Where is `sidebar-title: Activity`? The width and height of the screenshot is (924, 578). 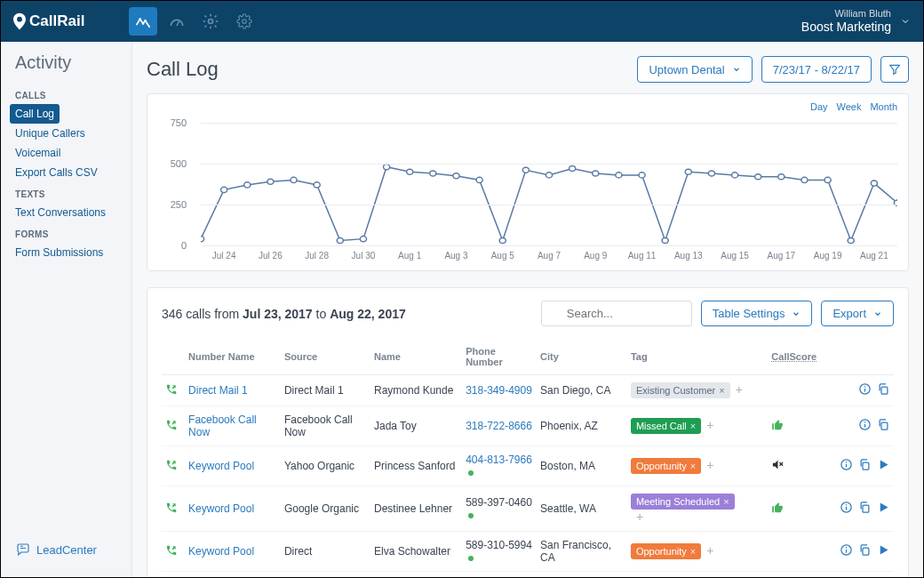
sidebar-title: Activity is located at coordinates (66, 68).